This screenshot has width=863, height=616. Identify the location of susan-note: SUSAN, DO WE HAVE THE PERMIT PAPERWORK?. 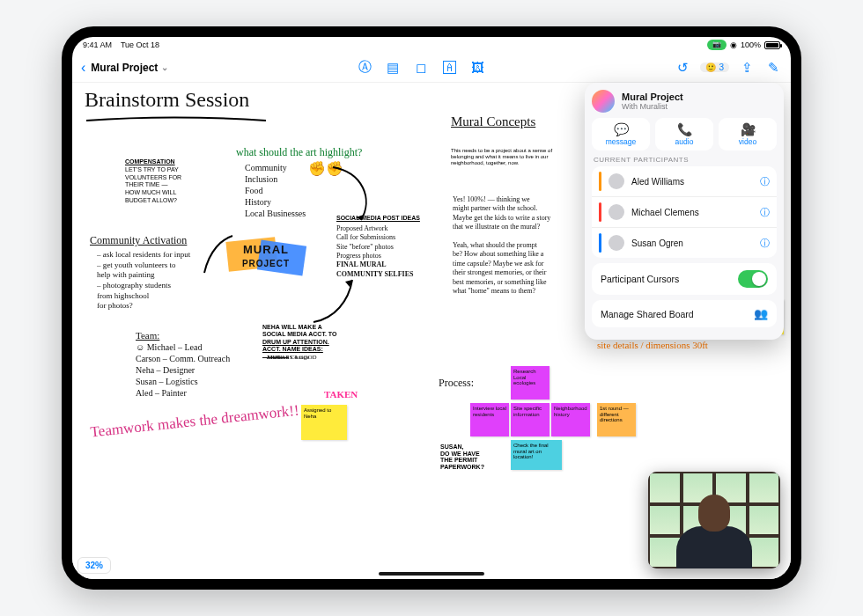
(476, 458).